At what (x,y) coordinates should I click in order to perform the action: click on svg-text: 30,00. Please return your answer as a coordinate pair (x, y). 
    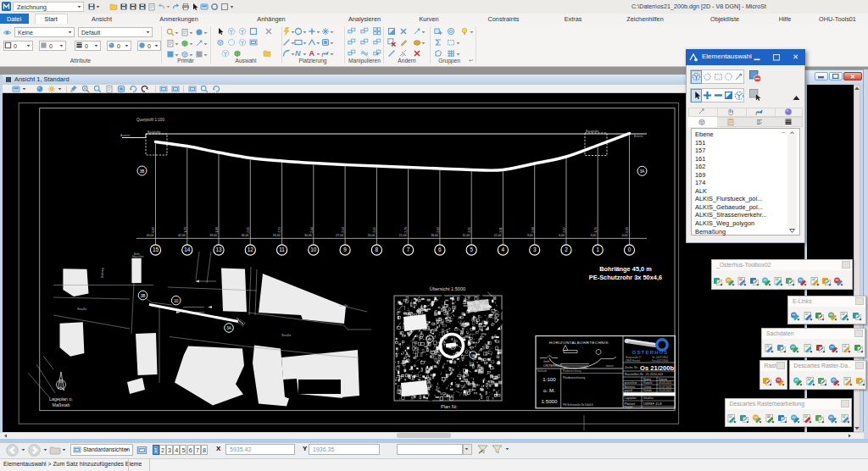
    Looking at the image, I should click on (309, 236).